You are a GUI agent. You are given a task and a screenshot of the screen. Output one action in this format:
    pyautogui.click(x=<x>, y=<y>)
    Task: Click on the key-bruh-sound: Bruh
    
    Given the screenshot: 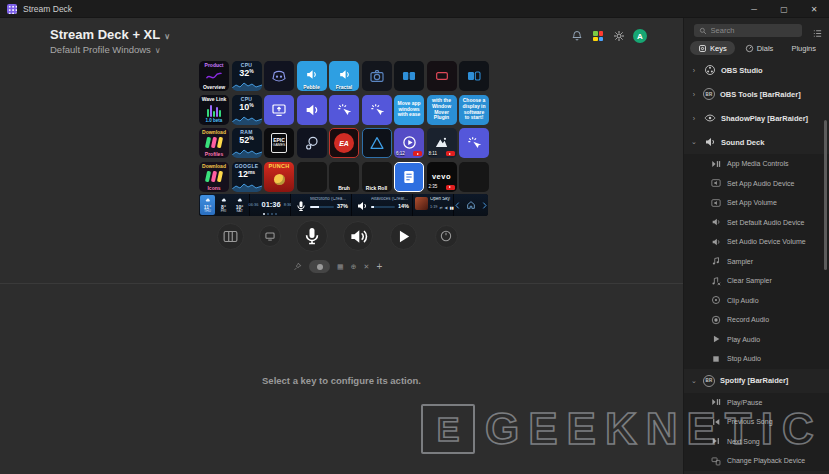 What is the action you would take?
    pyautogui.click(x=344, y=177)
    